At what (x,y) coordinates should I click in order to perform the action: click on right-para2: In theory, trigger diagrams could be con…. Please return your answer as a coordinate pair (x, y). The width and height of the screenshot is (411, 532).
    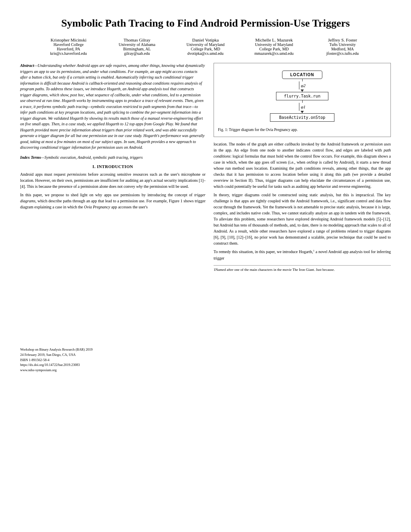
    Looking at the image, I should click on (302, 219).